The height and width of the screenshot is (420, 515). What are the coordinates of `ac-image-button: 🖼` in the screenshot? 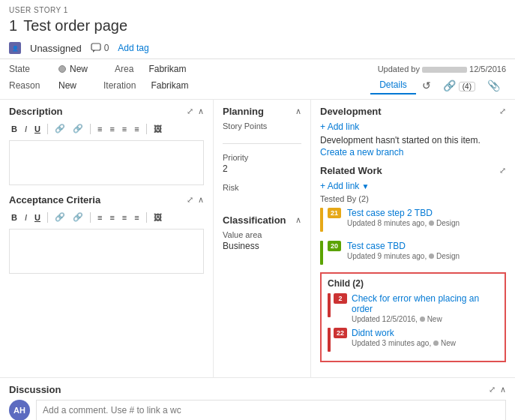 It's located at (157, 218).